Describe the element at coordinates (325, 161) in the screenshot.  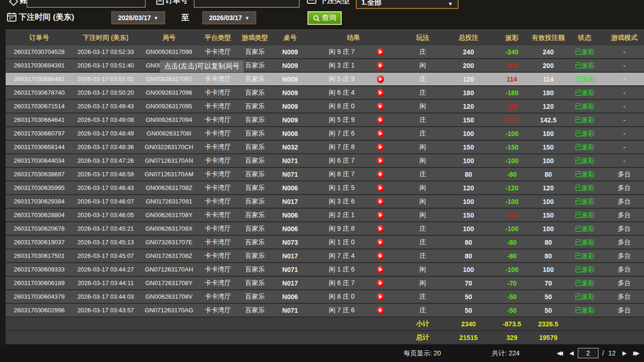
I see `table-row: 2603170306440342026-03-17 03:47:26GN0712…` at that location.